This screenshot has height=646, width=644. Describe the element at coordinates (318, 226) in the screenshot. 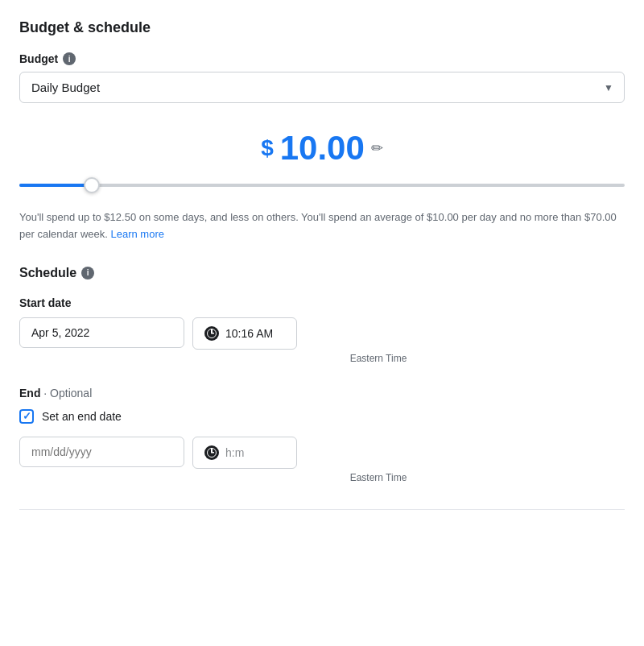

I see `budget-description-text: You'll spend up to $12.50 on some days, …` at that location.